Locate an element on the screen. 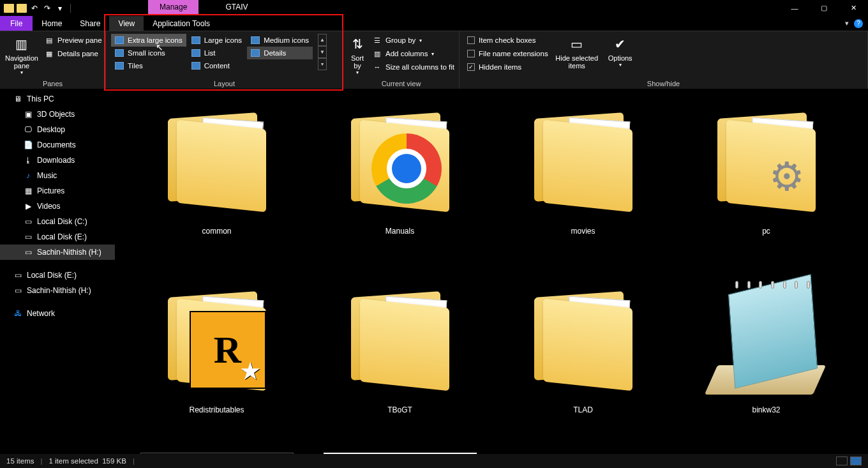  file-item-manuals: Manuals is located at coordinates (400, 185).